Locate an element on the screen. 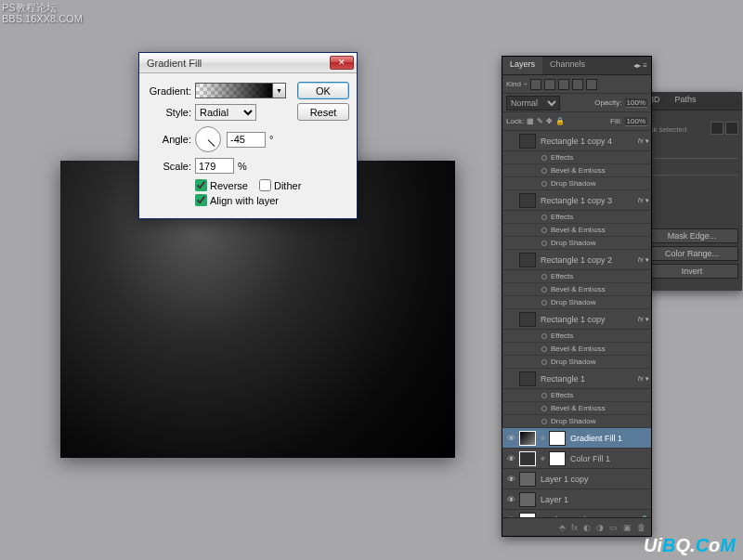  align-label: Align with layer is located at coordinates (244, 201).